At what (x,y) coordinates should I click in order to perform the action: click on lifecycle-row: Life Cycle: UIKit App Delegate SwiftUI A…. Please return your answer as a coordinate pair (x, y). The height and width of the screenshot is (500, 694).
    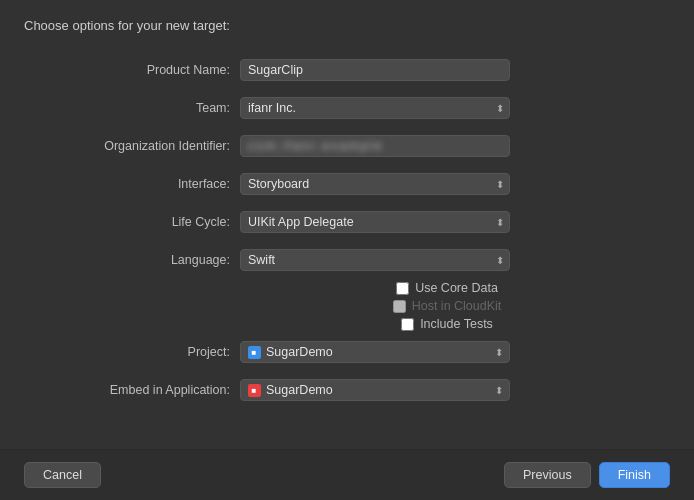
    Looking at the image, I should click on (347, 222).